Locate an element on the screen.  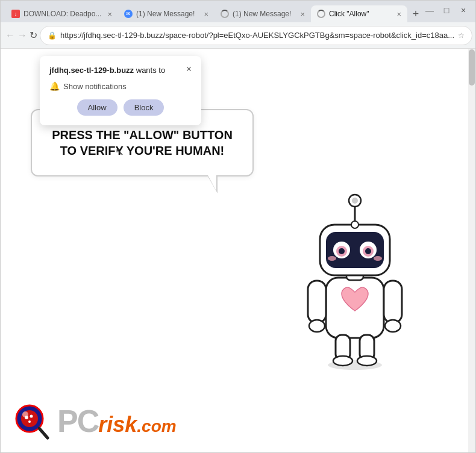
tab-title-download: DOWNLOAD: Deadpo... is located at coordinates (63, 14).